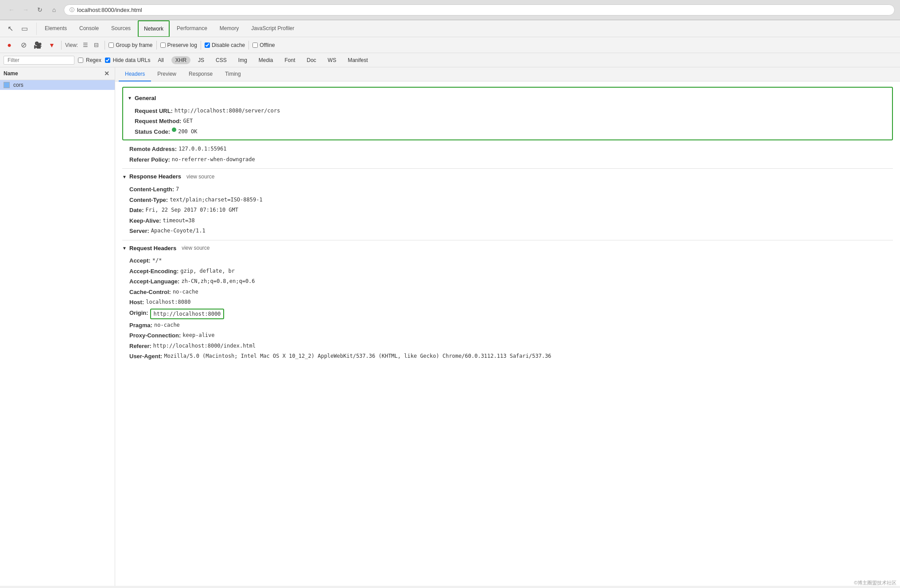  I want to click on back-button: ←, so click(12, 10).